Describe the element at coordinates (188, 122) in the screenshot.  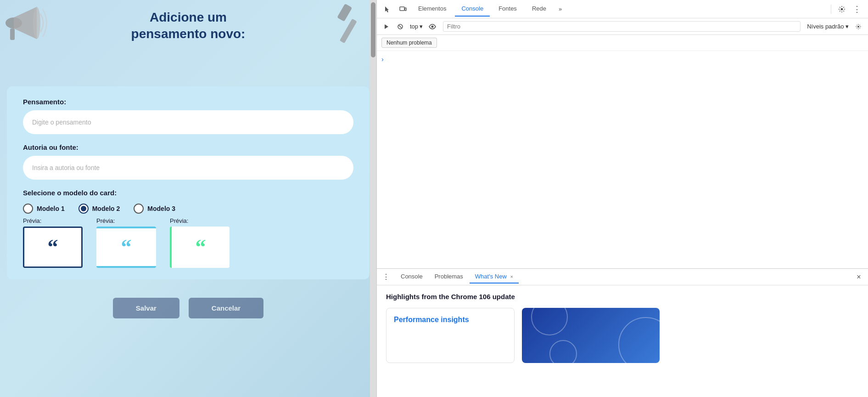
I see `thought-input` at that location.